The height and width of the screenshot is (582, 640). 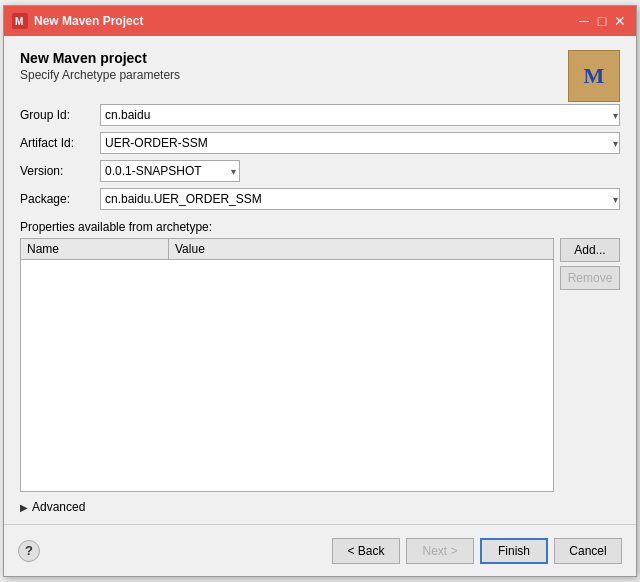 What do you see at coordinates (620, 21) in the screenshot?
I see `close-button: ✕` at bounding box center [620, 21].